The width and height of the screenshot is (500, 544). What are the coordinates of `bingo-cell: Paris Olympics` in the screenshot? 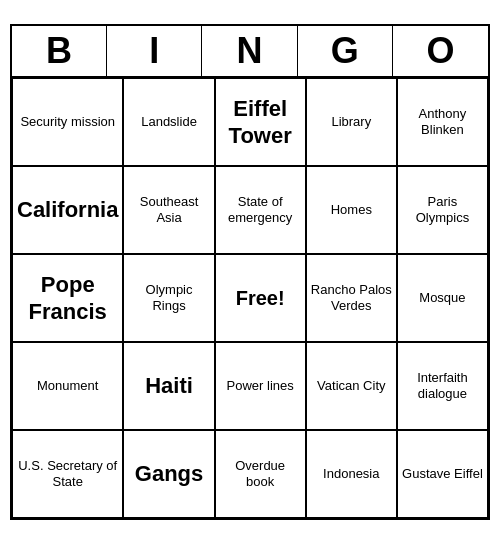 It's located at (442, 210).